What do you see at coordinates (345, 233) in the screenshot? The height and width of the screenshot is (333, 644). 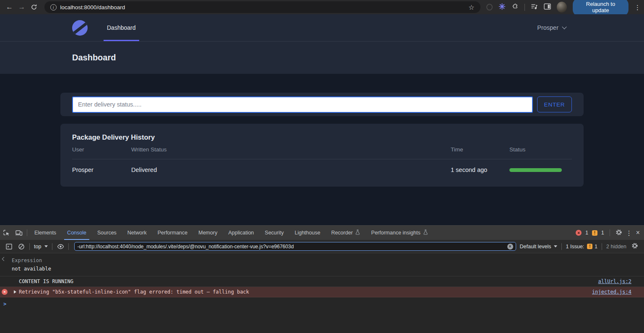 I see `tab-recorder: Recorder` at bounding box center [345, 233].